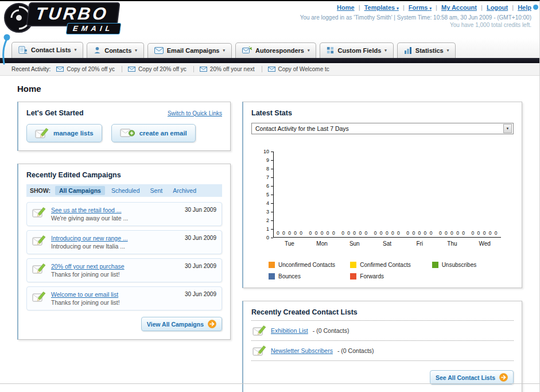 Image resolution: width=540 pixels, height=392 pixels. I want to click on legend-label: Forwards, so click(372, 277).